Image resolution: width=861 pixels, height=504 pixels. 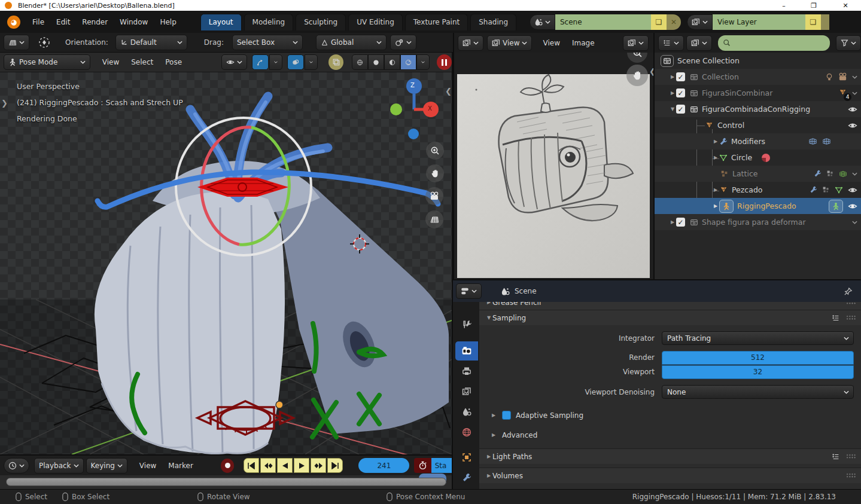 What do you see at coordinates (757, 141) in the screenshot?
I see `outliner-row-modifiers: ▶ Modifiers` at bounding box center [757, 141].